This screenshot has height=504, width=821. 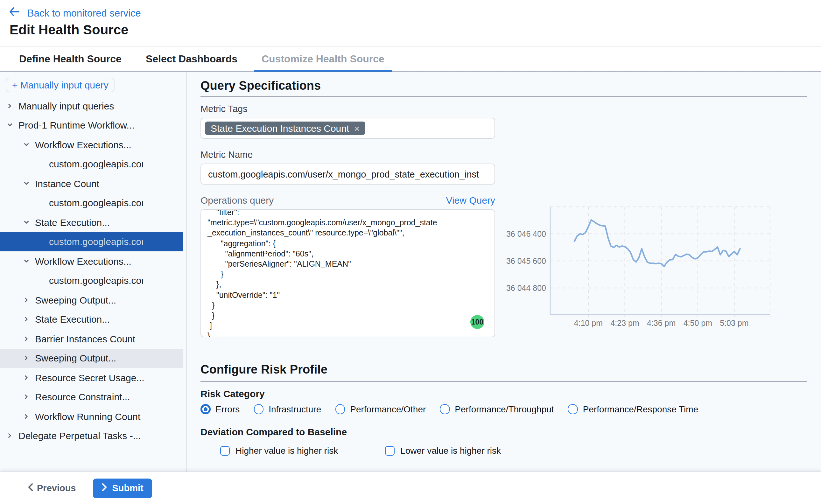 I want to click on arrow-left-icon, so click(x=14, y=13).